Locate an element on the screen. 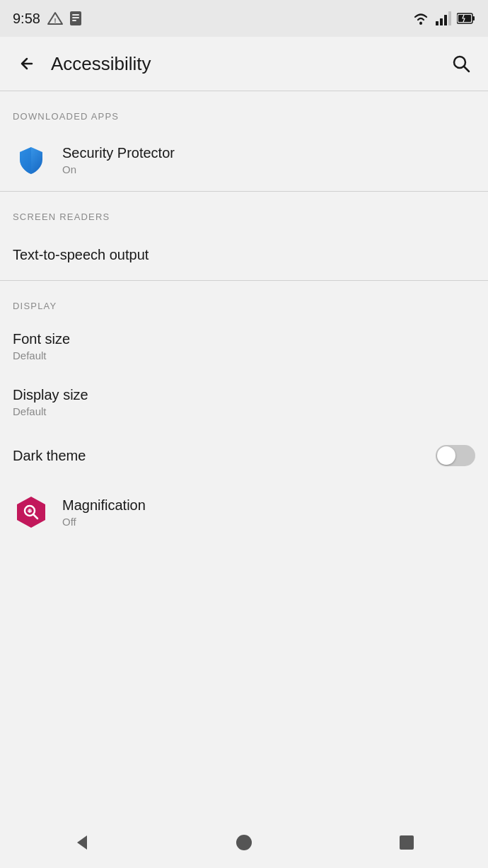 The height and width of the screenshot is (868, 488). nav-recents-icon is located at coordinates (407, 843).